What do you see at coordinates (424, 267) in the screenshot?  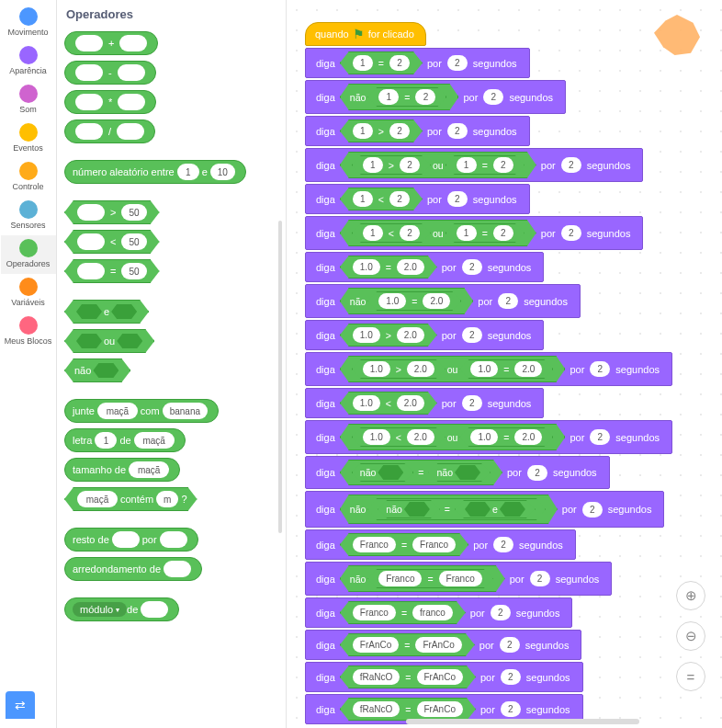 I see `say-block: diga1.0=2.0por2segundos` at bounding box center [424, 267].